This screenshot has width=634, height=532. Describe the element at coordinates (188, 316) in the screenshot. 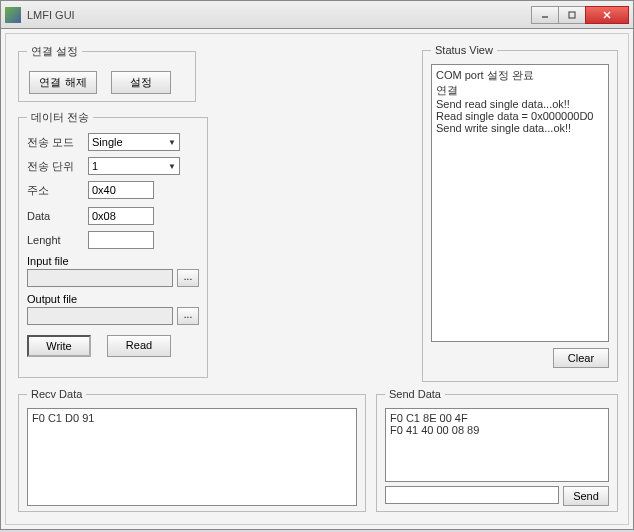

I see `output-file-browse-button: ...` at that location.